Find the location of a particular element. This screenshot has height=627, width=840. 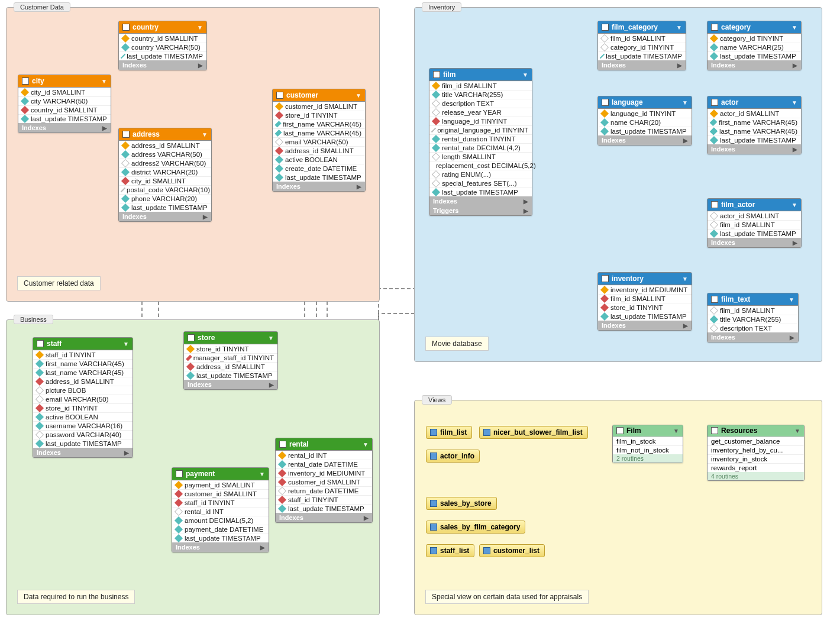

table-header: address▼ is located at coordinates (165, 135).